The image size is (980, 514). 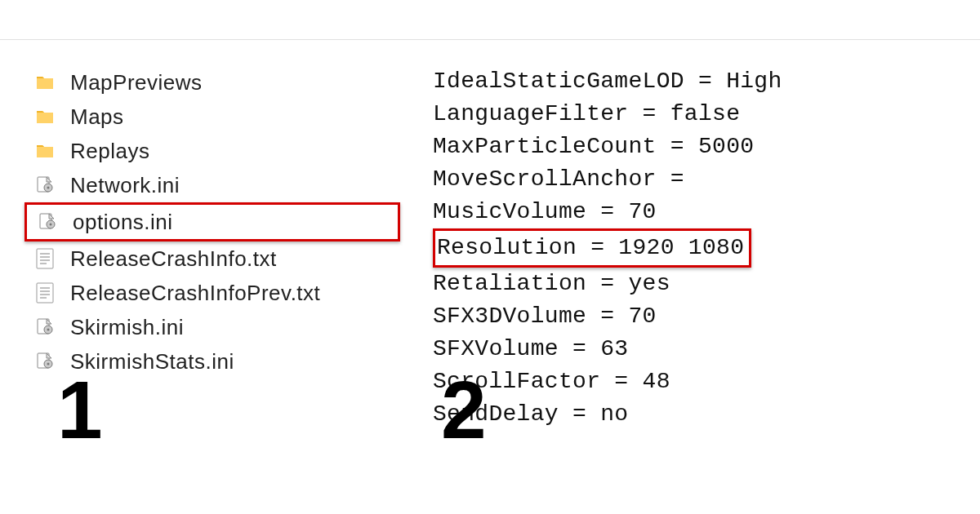 I want to click on file-name: MapPreviews, so click(x=136, y=83).